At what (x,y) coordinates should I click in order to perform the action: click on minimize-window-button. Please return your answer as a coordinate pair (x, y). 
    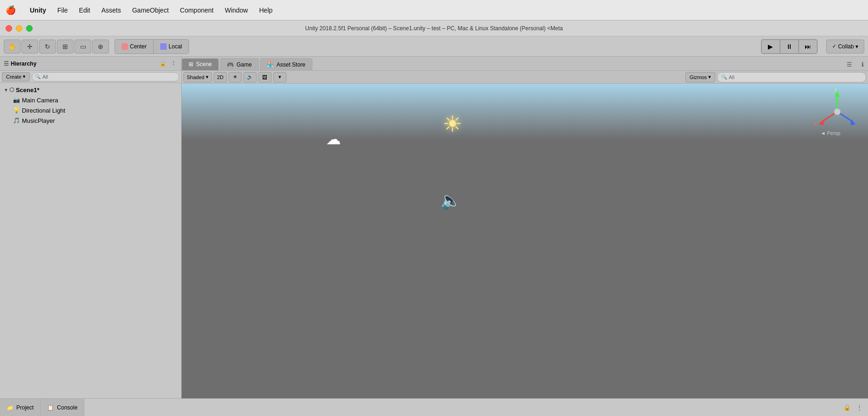
    Looking at the image, I should click on (19, 28).